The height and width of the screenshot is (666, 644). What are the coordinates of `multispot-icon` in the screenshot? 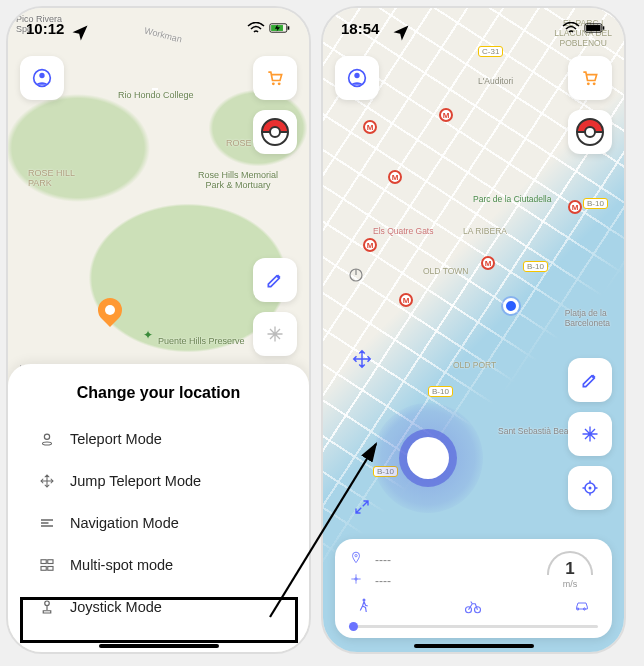 It's located at (47, 565).